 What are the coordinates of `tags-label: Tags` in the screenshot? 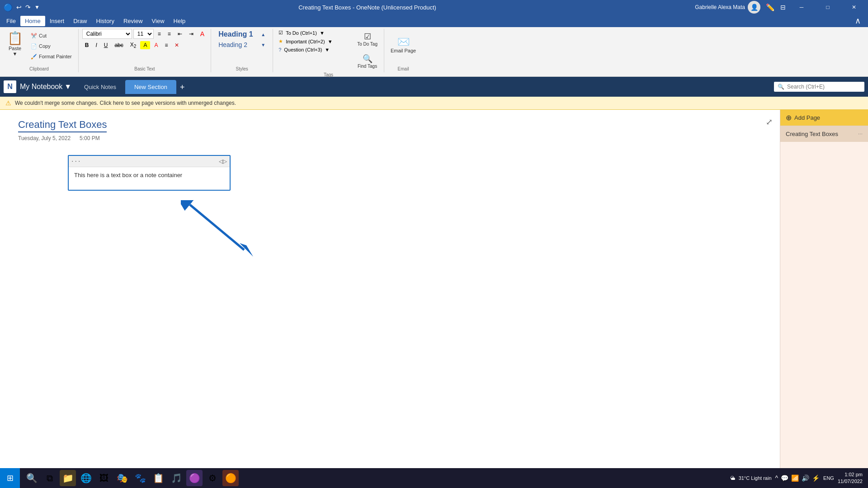 It's located at (328, 75).